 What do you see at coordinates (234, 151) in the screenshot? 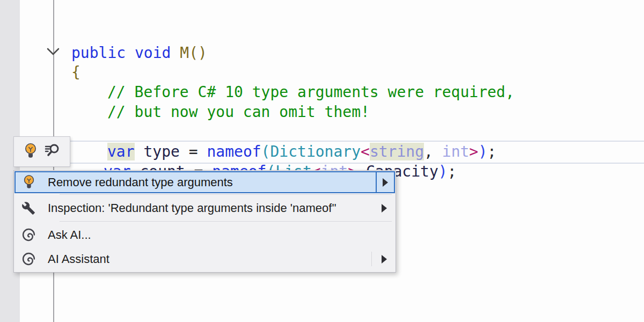
I see `code-token: nameof` at bounding box center [234, 151].